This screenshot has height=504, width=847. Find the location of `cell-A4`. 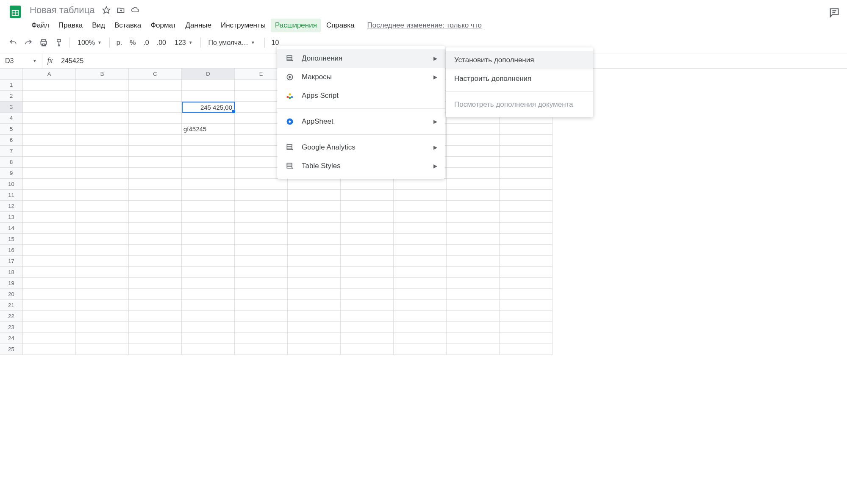

cell-A4 is located at coordinates (49, 118).